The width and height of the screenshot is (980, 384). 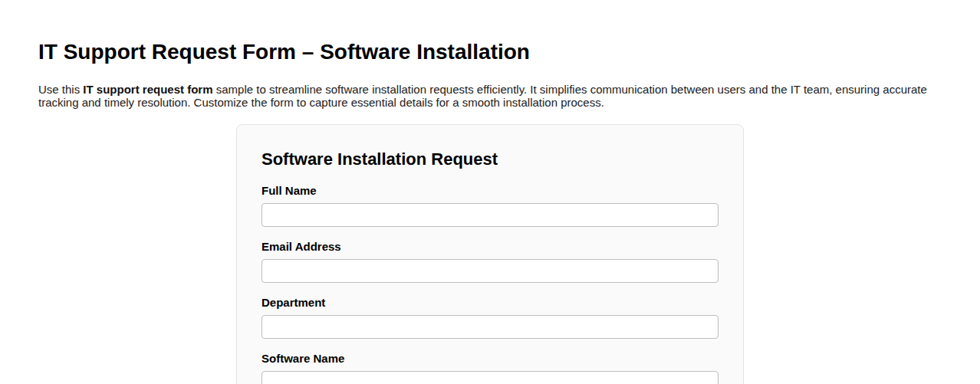 I want to click on field-department: Department, so click(x=490, y=317).